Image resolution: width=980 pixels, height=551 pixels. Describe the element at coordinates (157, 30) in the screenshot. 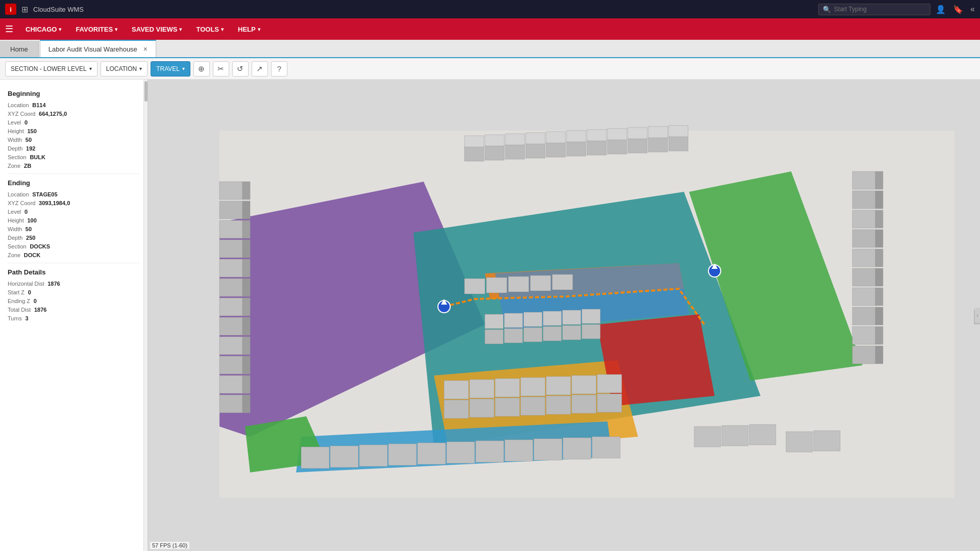

I see `nav-item-saved-views: SAVED VIEWS ▾` at that location.